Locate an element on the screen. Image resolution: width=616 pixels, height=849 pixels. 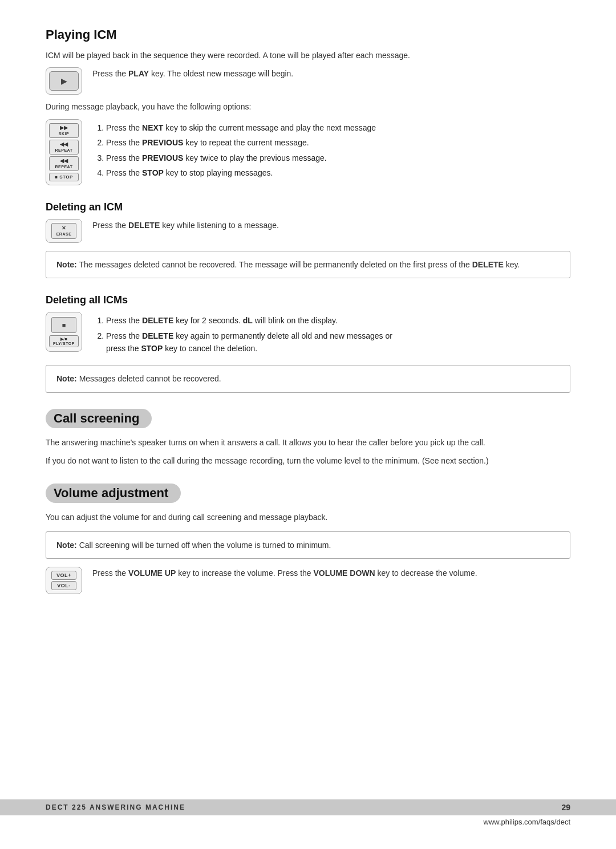
deleting-icm-title: Deleting an ICM is located at coordinates (308, 208).